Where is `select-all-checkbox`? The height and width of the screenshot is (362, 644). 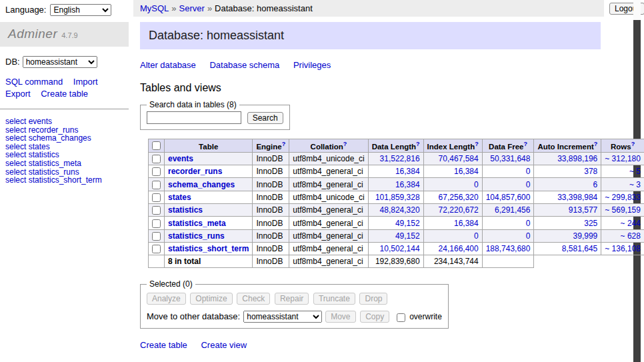
select-all-checkbox is located at coordinates (156, 145).